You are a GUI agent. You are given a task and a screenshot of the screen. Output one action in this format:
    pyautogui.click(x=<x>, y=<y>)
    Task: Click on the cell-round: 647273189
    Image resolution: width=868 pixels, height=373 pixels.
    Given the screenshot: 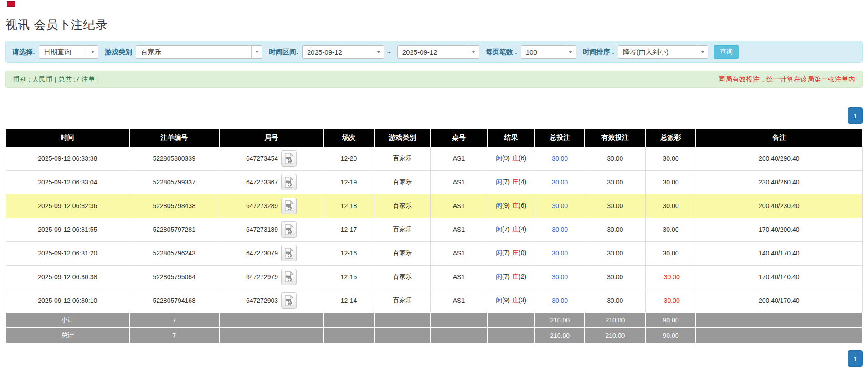 What is the action you would take?
    pyautogui.click(x=272, y=230)
    